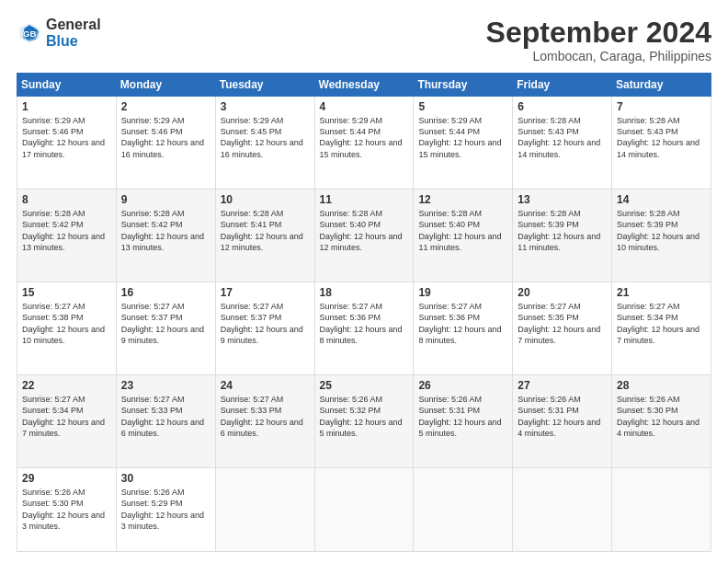 The image size is (728, 563). I want to click on cell-info: Sunrise: 5:27 AMSunset: 5:35 PMDaylight:…, so click(563, 324).